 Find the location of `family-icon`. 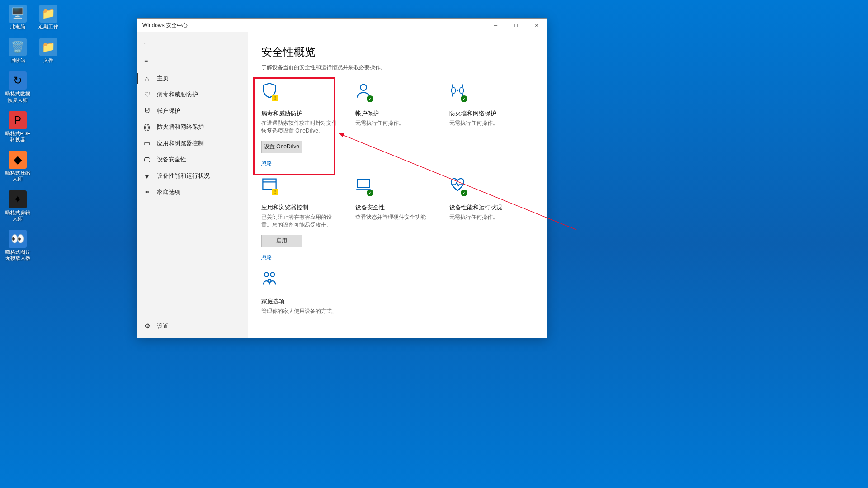

family-icon is located at coordinates (269, 280).